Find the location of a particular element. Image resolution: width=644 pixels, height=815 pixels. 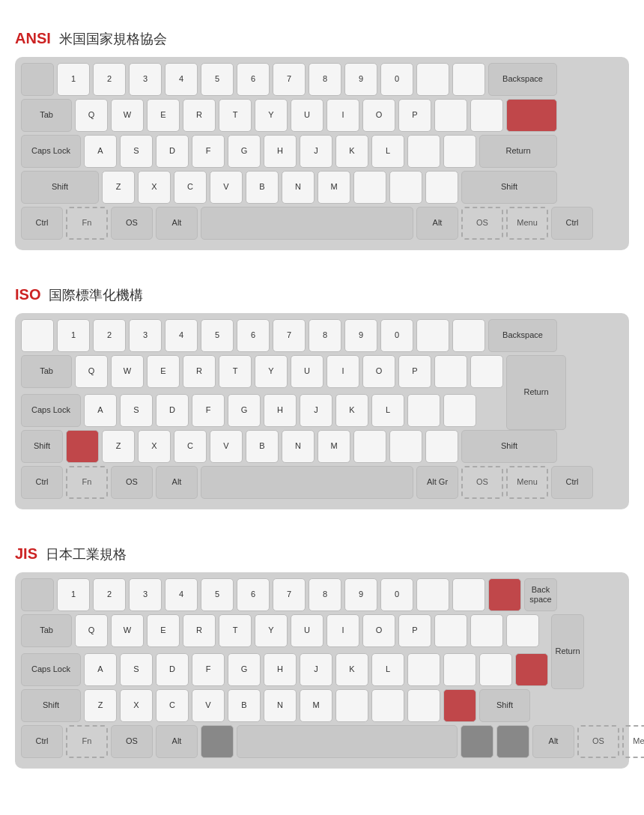

key-iso-r1-k6: Y is located at coordinates (271, 372).